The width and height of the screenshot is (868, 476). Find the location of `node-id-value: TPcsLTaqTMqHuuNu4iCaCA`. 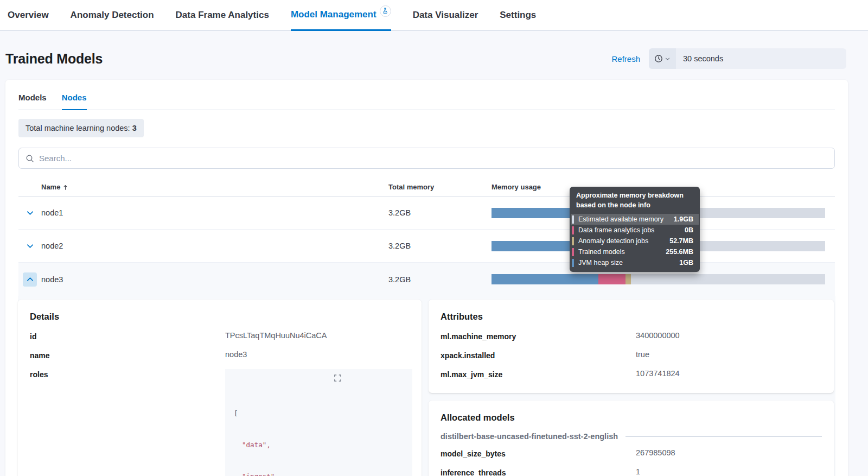

node-id-value: TPcsLTaqTMqHuuNu4iCaCA is located at coordinates (317, 336).